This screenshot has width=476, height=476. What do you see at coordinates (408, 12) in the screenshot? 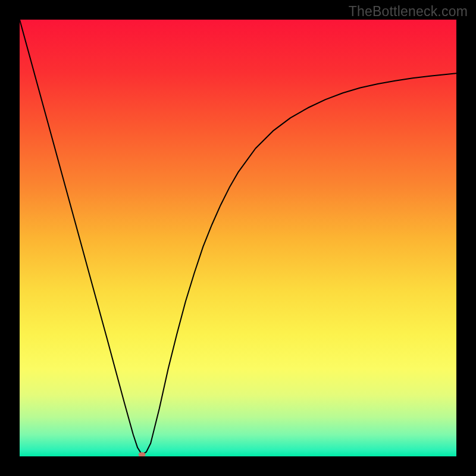
I see `watermark-text: TheBottleneck.com` at bounding box center [408, 12].